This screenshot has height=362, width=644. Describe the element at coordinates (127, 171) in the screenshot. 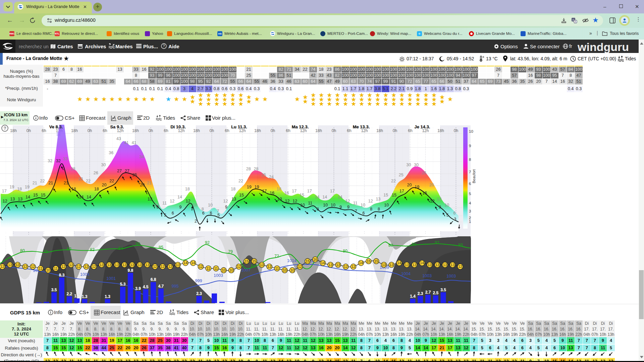

I see `svg-text: 27` at that location.